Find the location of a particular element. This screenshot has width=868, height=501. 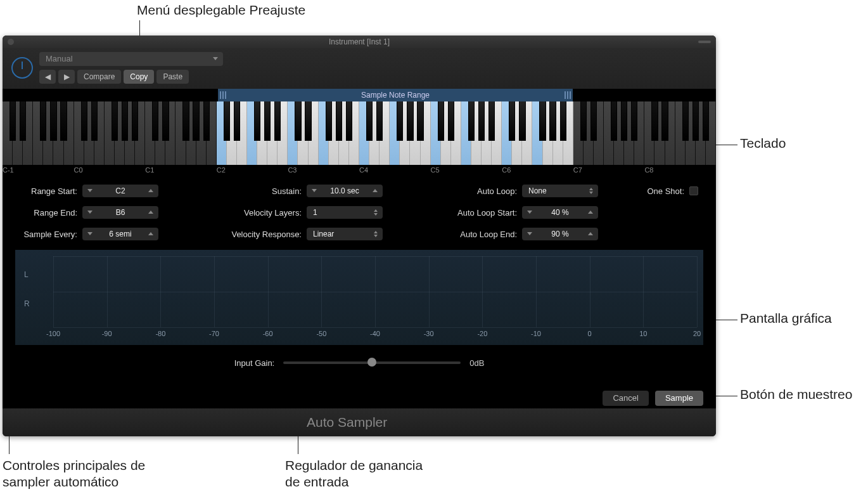

chevron-down-icon is located at coordinates (215, 58).